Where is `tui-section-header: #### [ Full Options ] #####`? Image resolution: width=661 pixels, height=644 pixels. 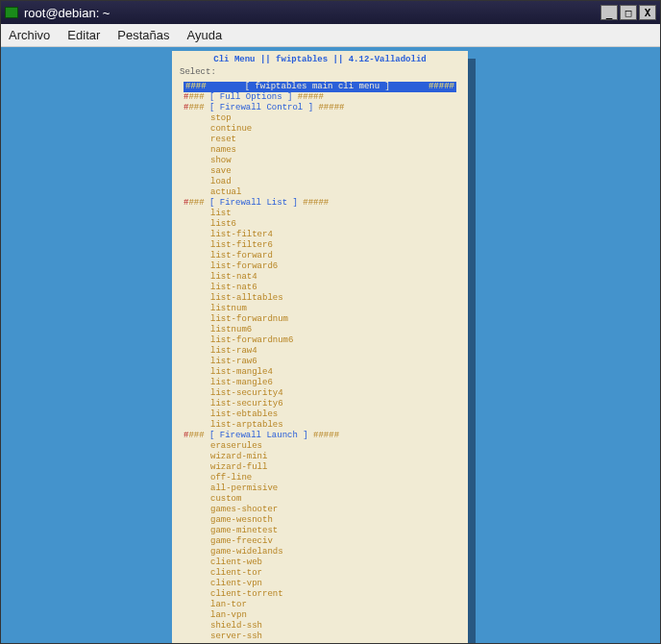
tui-section-header: #### [ Full Options ] ##### is located at coordinates (320, 98).